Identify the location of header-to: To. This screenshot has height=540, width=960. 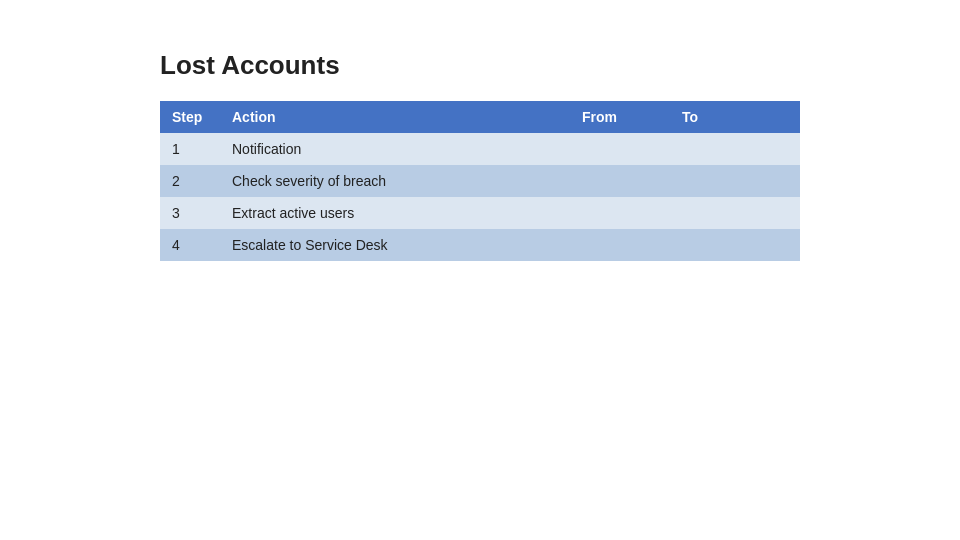
(735, 117).